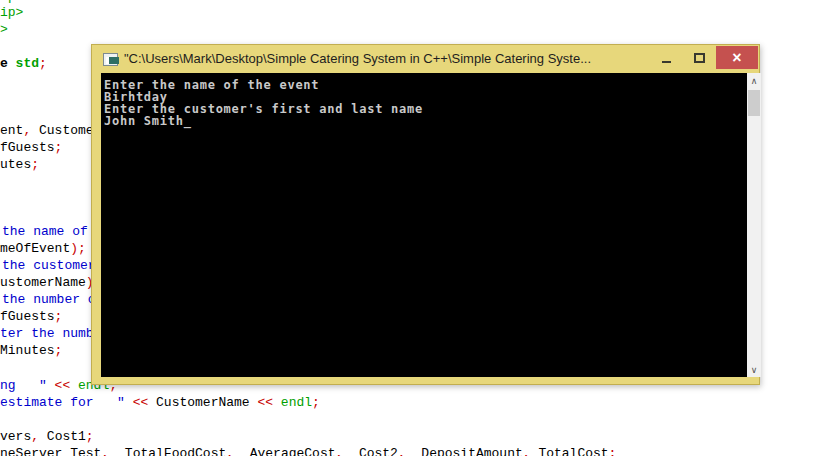  Describe the element at coordinates (754, 81) in the screenshot. I see `chevron-up-icon: ∧` at that location.